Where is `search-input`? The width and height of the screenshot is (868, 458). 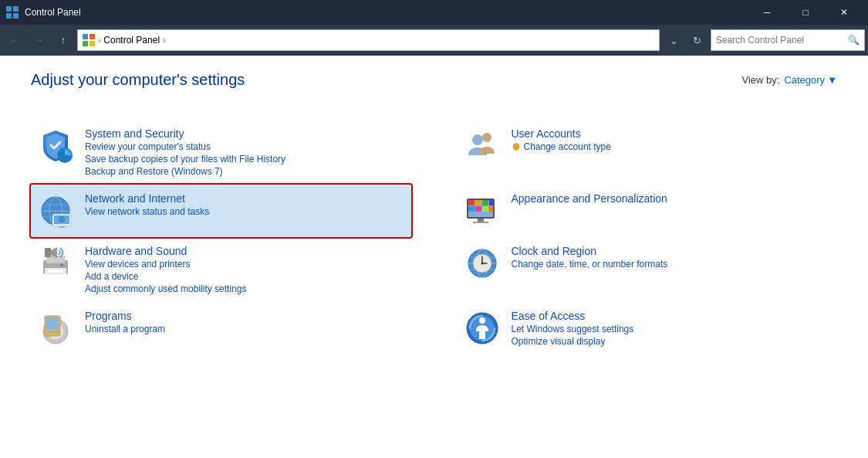
search-input is located at coordinates (781, 40).